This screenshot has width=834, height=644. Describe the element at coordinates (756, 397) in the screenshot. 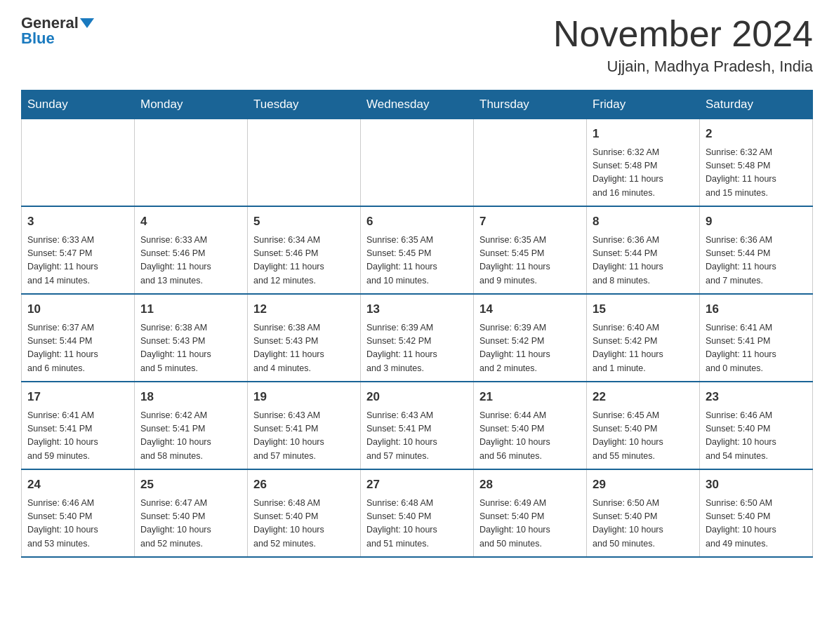

I see `day-number: 23` at that location.